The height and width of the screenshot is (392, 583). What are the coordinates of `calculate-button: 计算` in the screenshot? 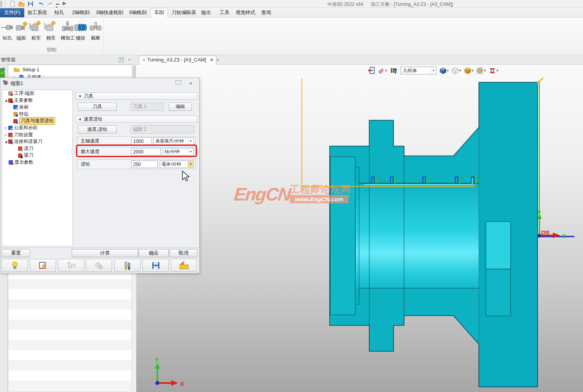 It's located at (105, 253).